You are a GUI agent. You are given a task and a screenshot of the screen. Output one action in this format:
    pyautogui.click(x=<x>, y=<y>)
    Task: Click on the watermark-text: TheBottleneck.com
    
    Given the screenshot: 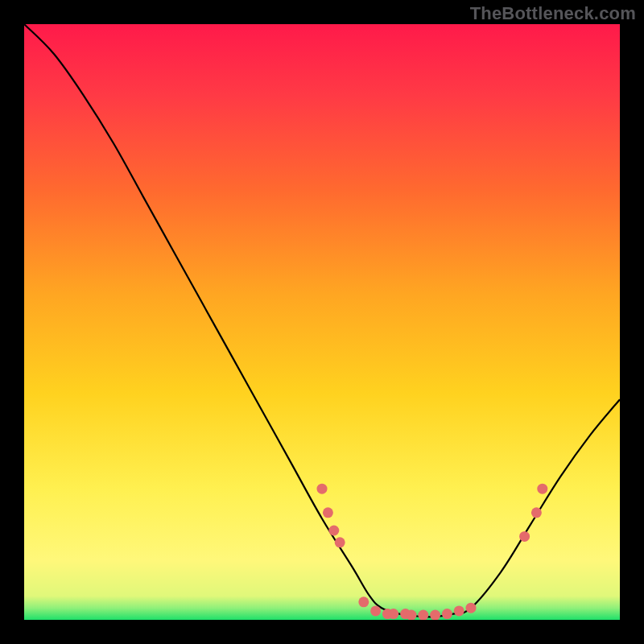 What is the action you would take?
    pyautogui.click(x=553, y=14)
    